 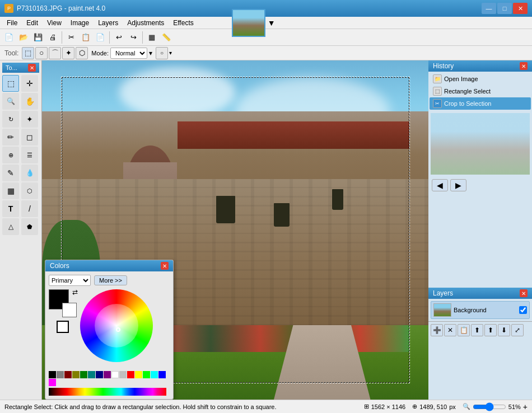 I want to click on color-swatch-stack: ⇄, so click(x=63, y=303).